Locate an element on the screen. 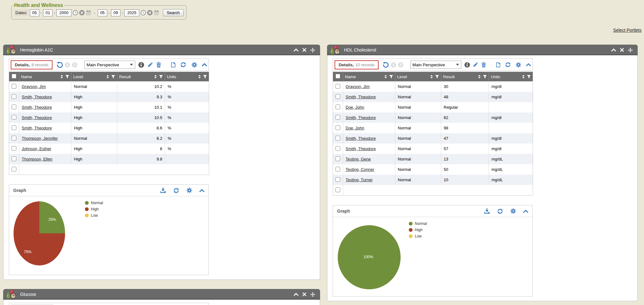 Image resolution: width=644 pixels, height=305 pixels. patient-name-link: Thompson, Ellen is located at coordinates (37, 159).